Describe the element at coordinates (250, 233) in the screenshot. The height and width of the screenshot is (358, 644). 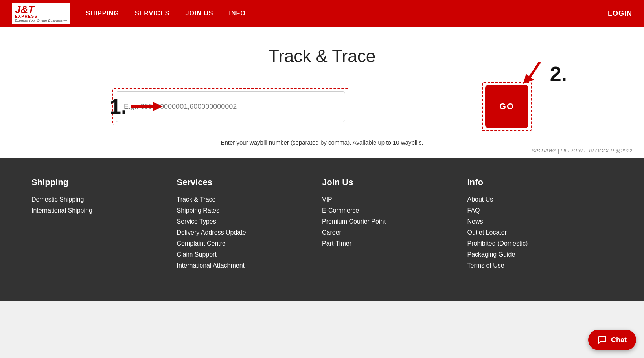
I see `footer-link-1-3: Delivery Address Update` at that location.